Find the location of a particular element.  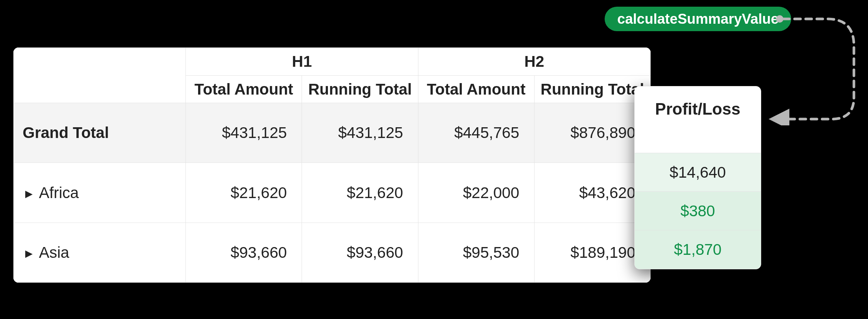

row-label-text: Asia is located at coordinates (54, 252).